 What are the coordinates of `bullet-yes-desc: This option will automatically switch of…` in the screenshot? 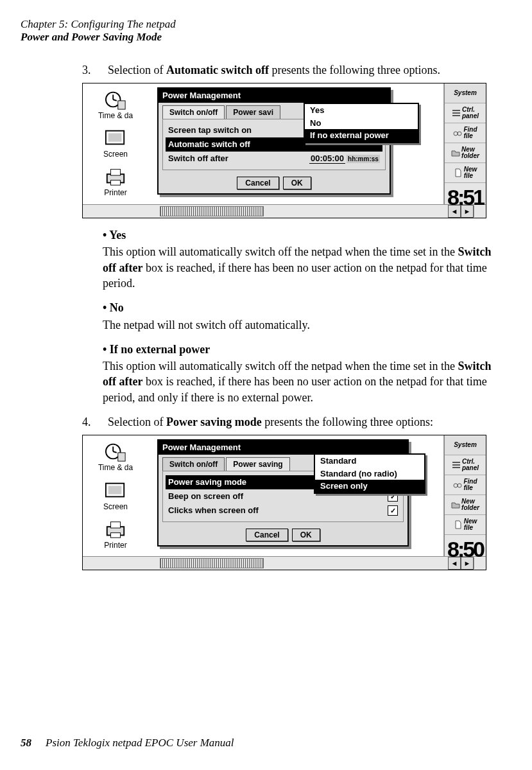 It's located at (299, 267).